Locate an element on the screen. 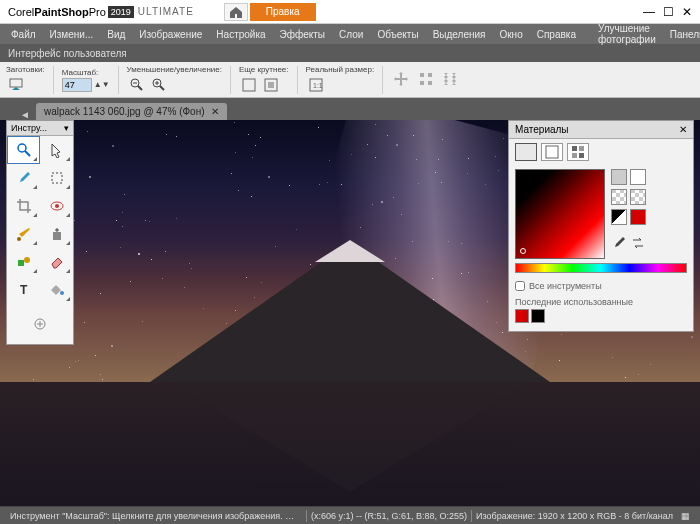  eyedropper-icon is located at coordinates (619, 245).